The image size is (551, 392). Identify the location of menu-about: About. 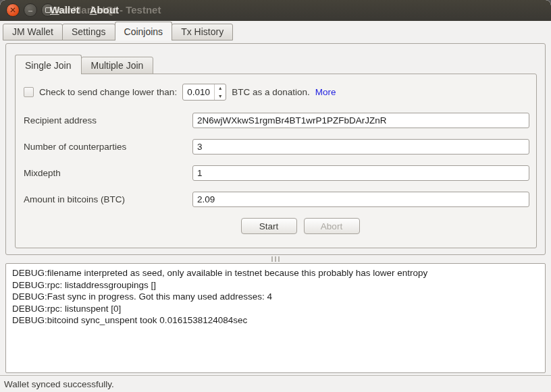
(104, 9).